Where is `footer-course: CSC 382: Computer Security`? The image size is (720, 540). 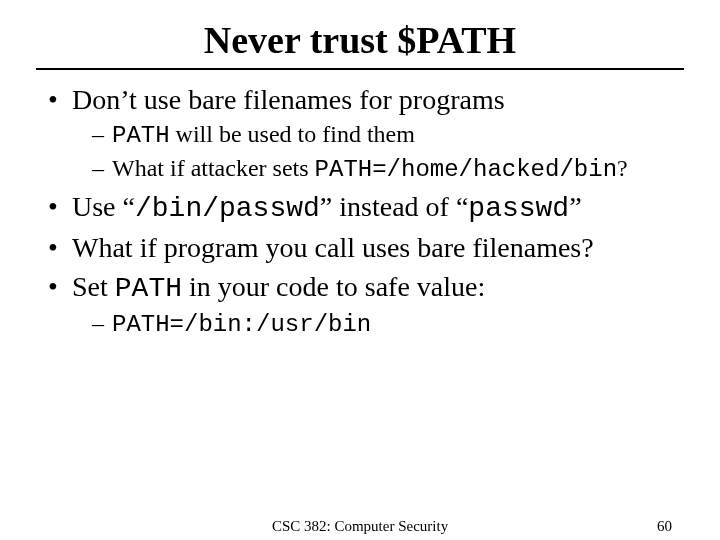 footer-course: CSC 382: Computer Security is located at coordinates (360, 526).